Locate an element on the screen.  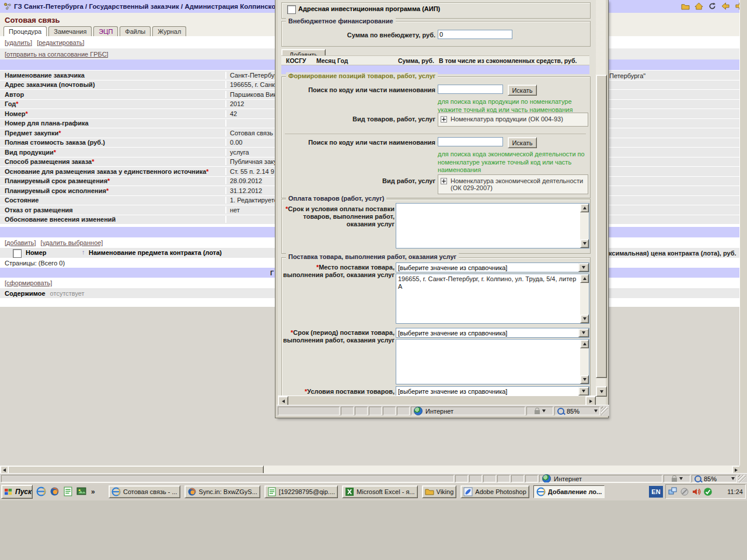
kosgu-table-header: КОСГУМесяцГодСумма, руб.В том числе из с… is located at coordinates (435, 61).